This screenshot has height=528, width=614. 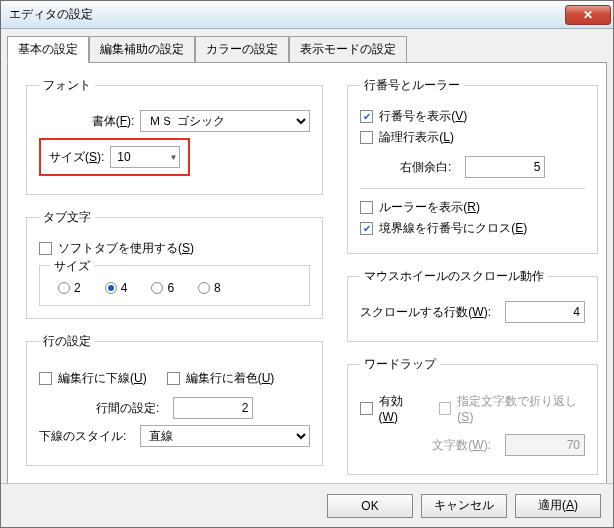 What do you see at coordinates (558, 506) in the screenshot?
I see `apply-button: 適用(A)` at bounding box center [558, 506].